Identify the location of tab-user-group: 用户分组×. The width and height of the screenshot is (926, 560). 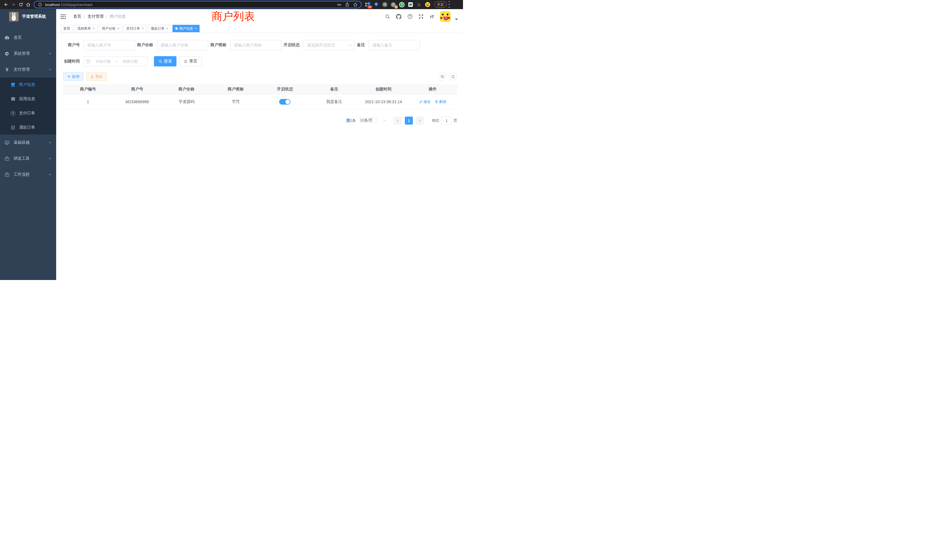
(110, 29).